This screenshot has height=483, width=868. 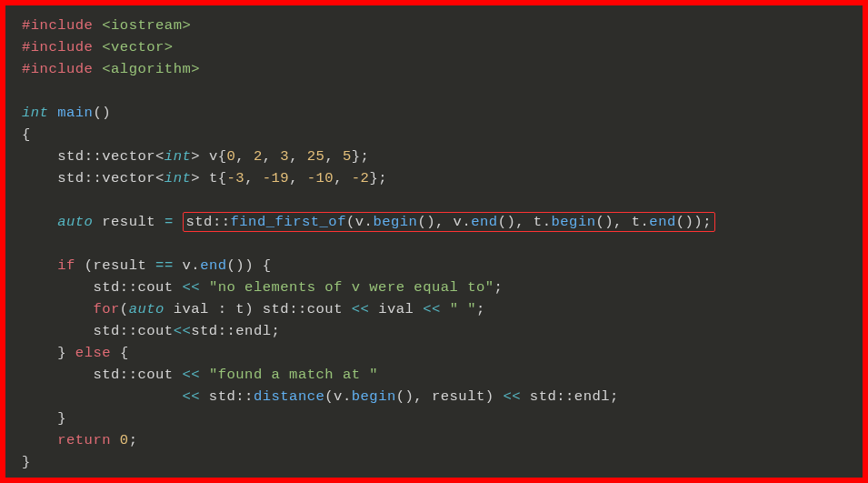 I want to click on include-header: <iostream>, so click(x=146, y=25).